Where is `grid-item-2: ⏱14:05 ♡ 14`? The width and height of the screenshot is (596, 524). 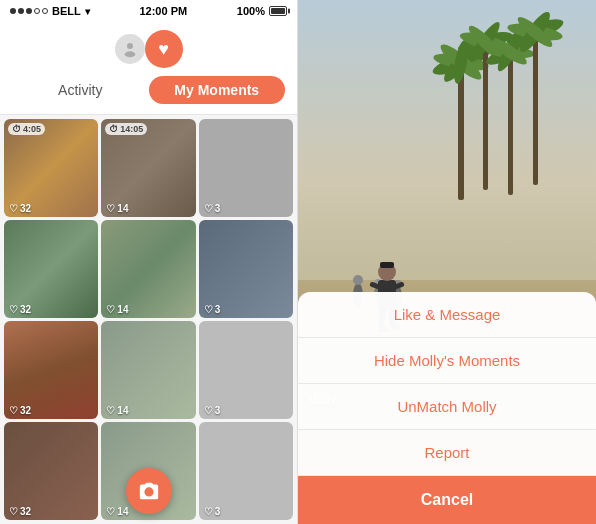
grid-item-2: ⏱14:05 ♡ 14 is located at coordinates (148, 168).